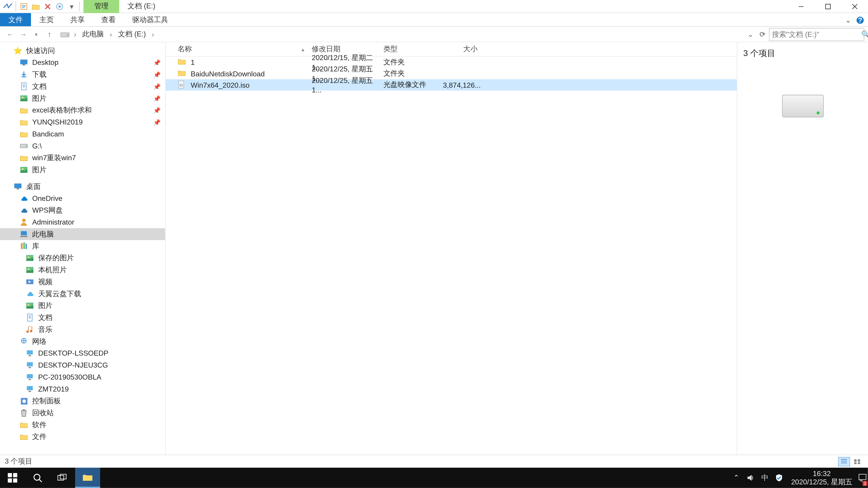 The width and height of the screenshot is (868, 488). I want to click on settings-icon, so click(60, 6).